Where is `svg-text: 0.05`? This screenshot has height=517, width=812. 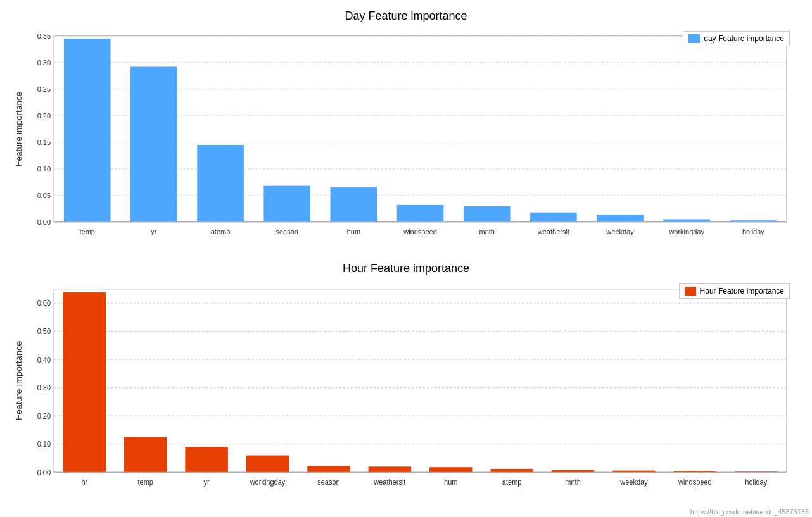
svg-text: 0.05 is located at coordinates (44, 196).